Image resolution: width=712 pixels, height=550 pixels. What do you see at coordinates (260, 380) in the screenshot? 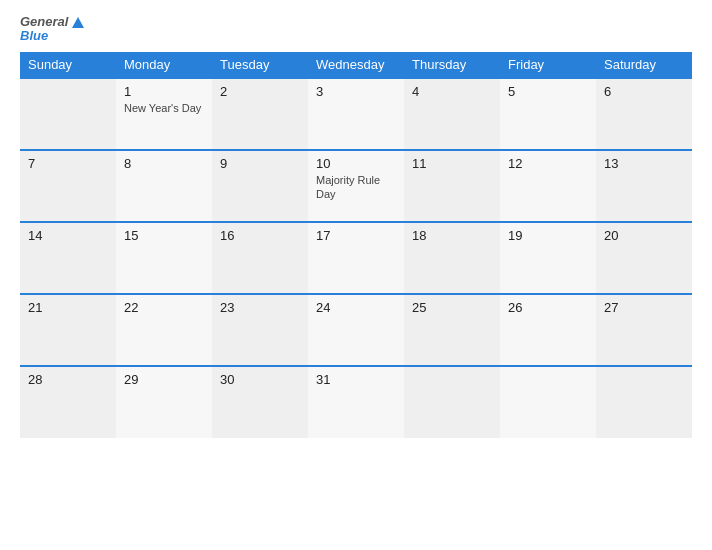
I see `day-number: 30` at bounding box center [260, 380].